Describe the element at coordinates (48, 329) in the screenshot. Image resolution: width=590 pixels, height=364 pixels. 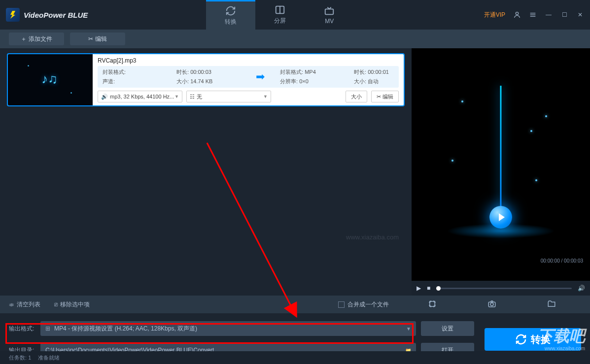
I see `format-icon: ⊞` at that location.